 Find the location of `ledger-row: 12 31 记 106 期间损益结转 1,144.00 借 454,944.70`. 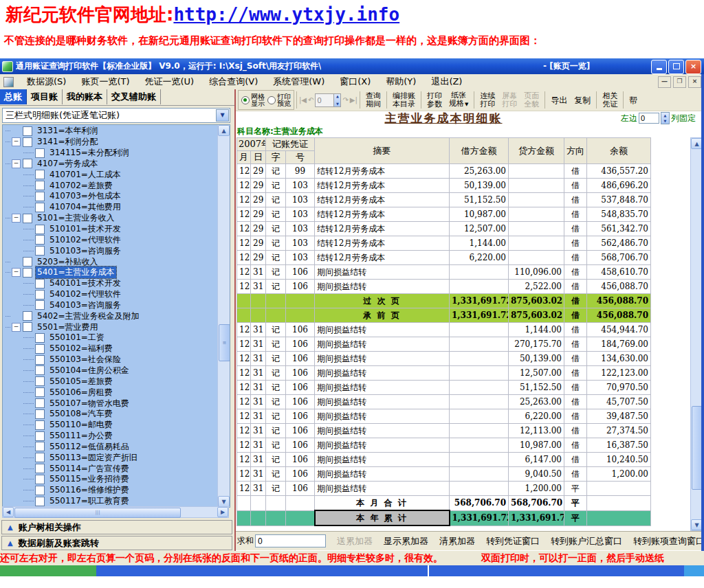

ledger-row: 12 31 记 106 期间损益结转 1,144.00 借 454,944.70 is located at coordinates (444, 330).